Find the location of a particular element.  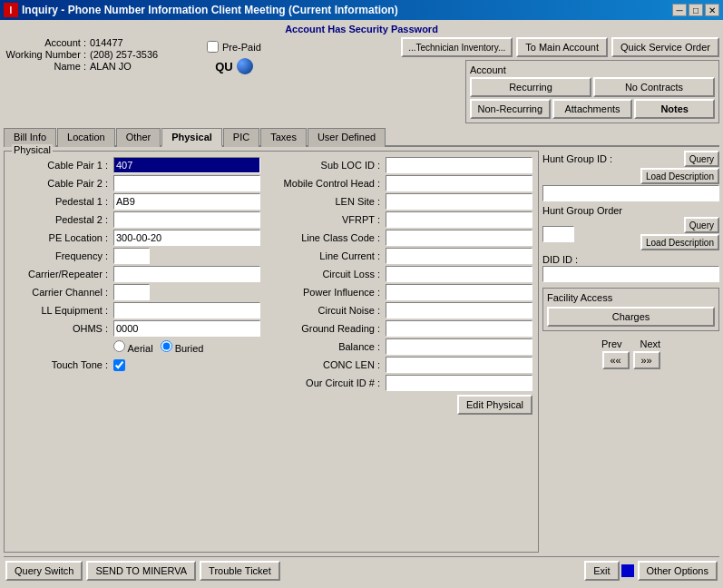

input-ohms is located at coordinates (187, 328).